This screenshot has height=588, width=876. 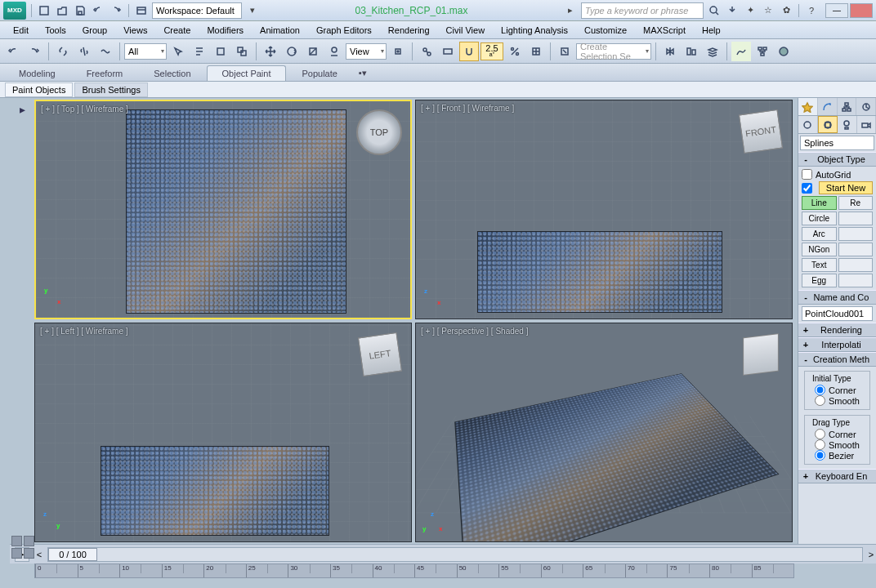 What do you see at coordinates (820, 390) in the screenshot?
I see `initial-corner-radio` at bounding box center [820, 390].